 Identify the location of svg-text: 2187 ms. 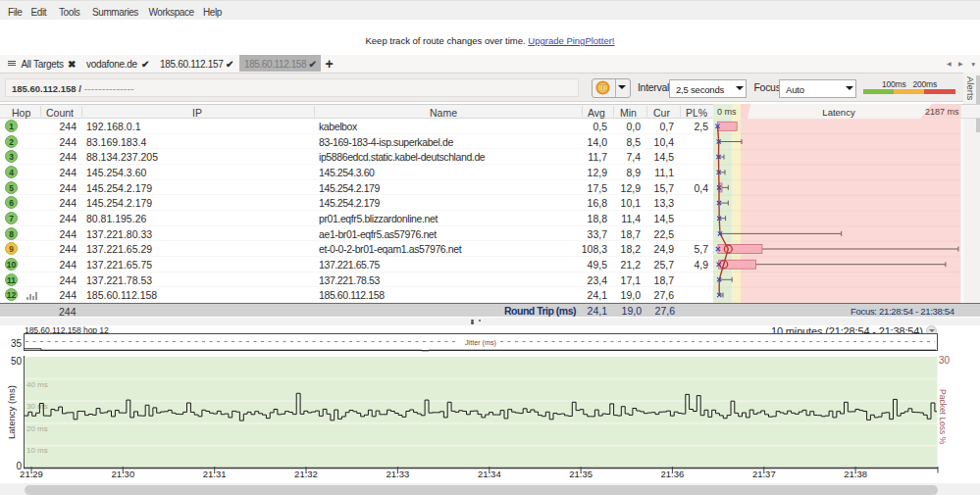
(942, 112).